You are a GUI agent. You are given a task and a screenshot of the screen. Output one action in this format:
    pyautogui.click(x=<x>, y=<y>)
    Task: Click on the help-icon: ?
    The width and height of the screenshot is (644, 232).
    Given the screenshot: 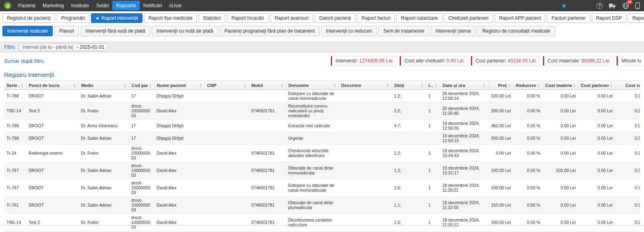 What is the action you would take?
    pyautogui.click(x=600, y=6)
    